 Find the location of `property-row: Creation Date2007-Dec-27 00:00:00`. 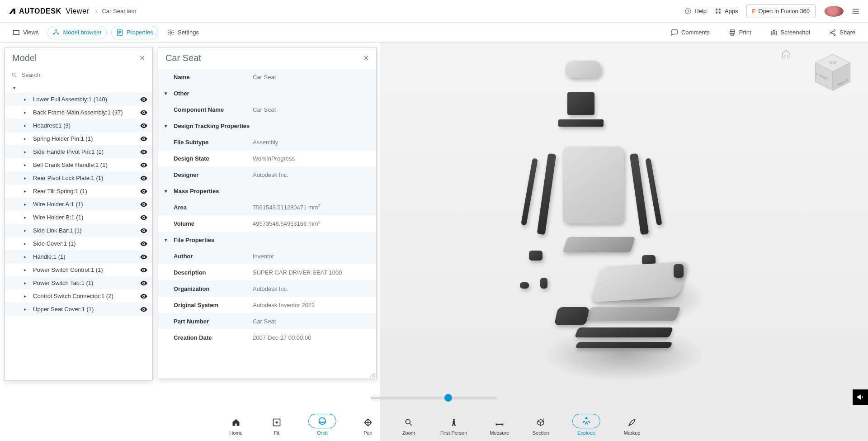

property-row: Creation Date2007-Dec-27 00:00:00 is located at coordinates (267, 337).